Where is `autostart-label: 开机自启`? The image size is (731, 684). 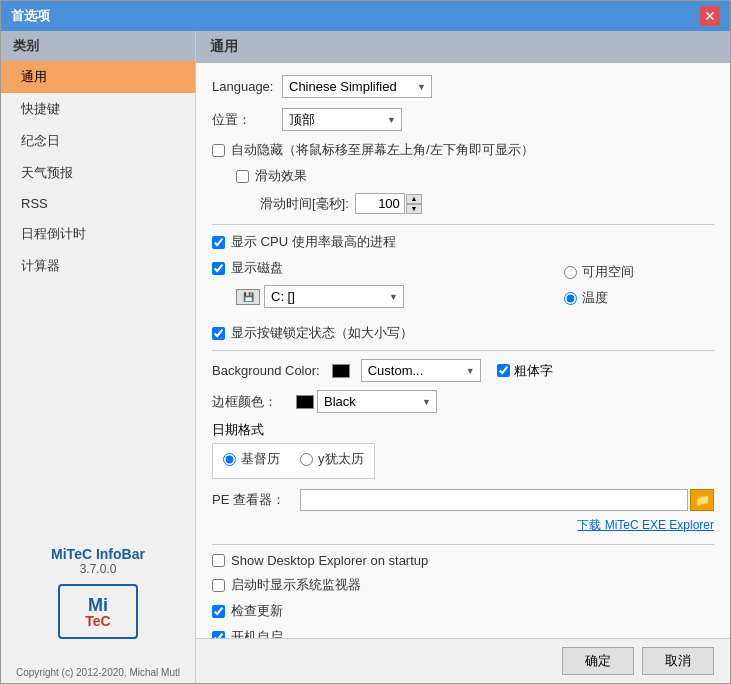 autostart-label: 开机自启 is located at coordinates (257, 633).